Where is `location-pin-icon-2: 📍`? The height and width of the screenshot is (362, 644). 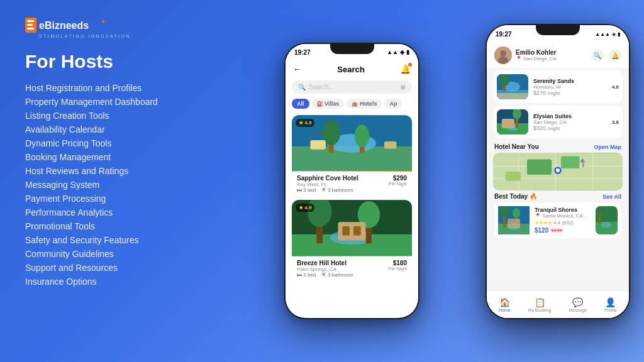 location-pin-icon-2: 📍 is located at coordinates (538, 216).